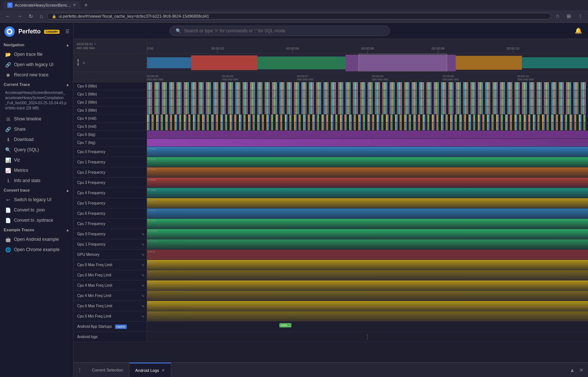 This screenshot has width=588, height=377. Describe the element at coordinates (37, 119) in the screenshot. I see `sidebar-item-show-timeline: ⊞ Show timeline` at that location.